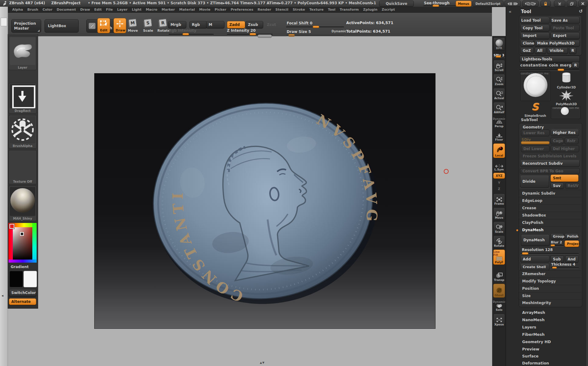 This screenshot has width=588, height=366. What do you see at coordinates (85, 10) in the screenshot?
I see `menu-item-draw: Draw` at bounding box center [85, 10].